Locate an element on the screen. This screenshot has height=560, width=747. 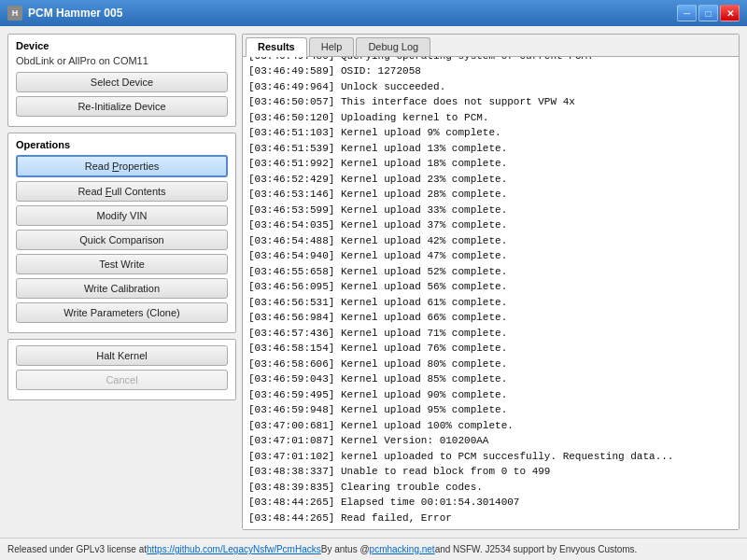
log-line: [03:46:49:964] Unlock succeeded. is located at coordinates (491, 88).